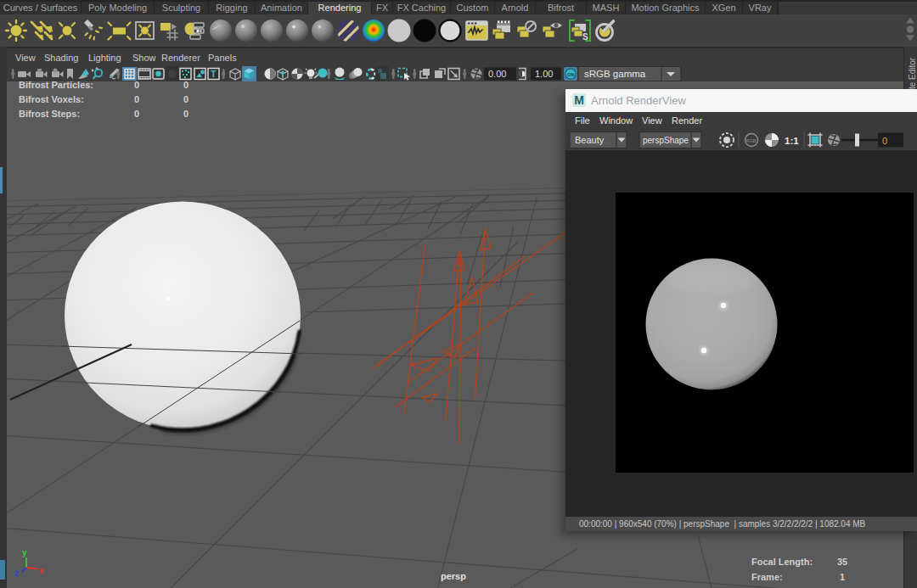 Image resolution: width=917 pixels, height=588 pixels. I want to click on svg-text: z, so click(17, 574).